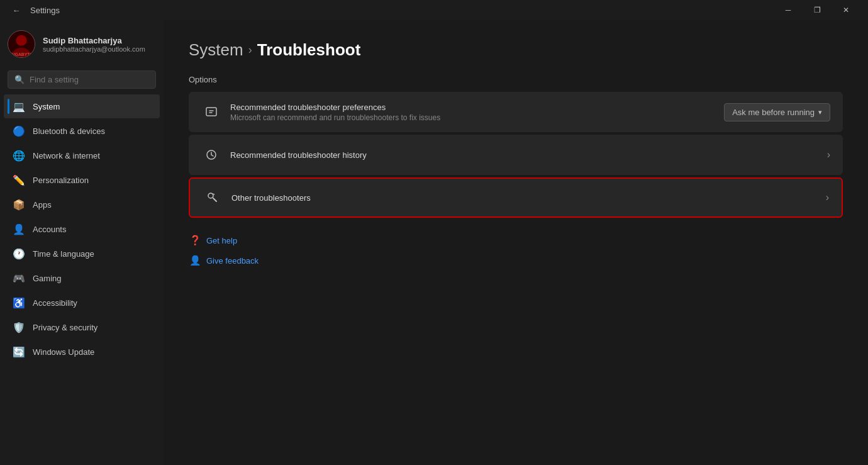 This screenshot has width=868, height=465. I want to click on titlebar: ← Settings ─ ❐ ✕, so click(434, 10).